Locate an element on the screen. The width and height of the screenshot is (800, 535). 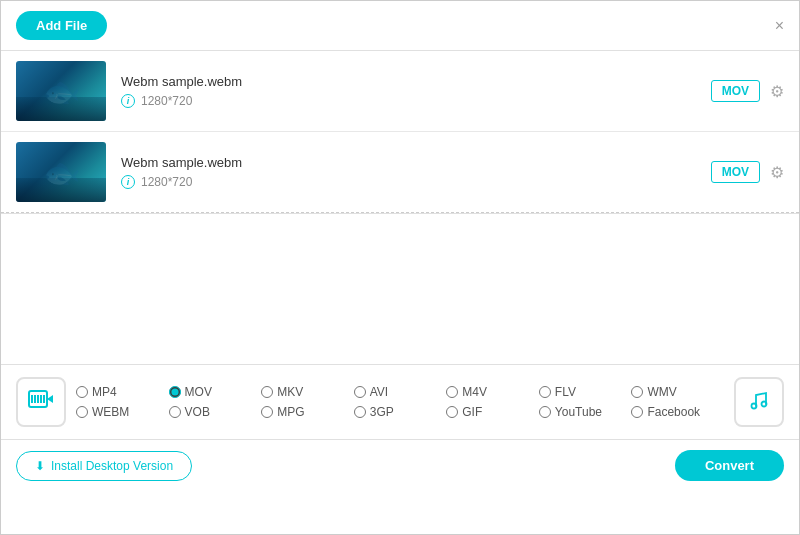
format-label-mov: MOV is located at coordinates (198, 392).